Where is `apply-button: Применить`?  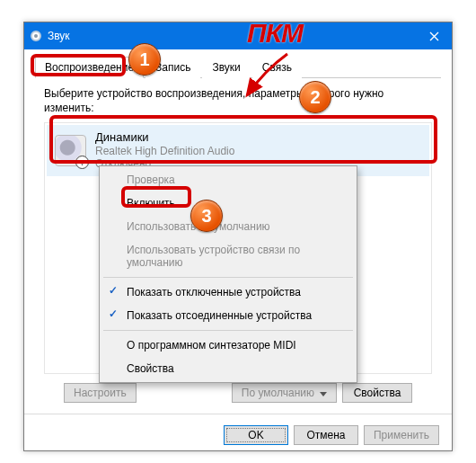 apply-button: Применить is located at coordinates (401, 435).